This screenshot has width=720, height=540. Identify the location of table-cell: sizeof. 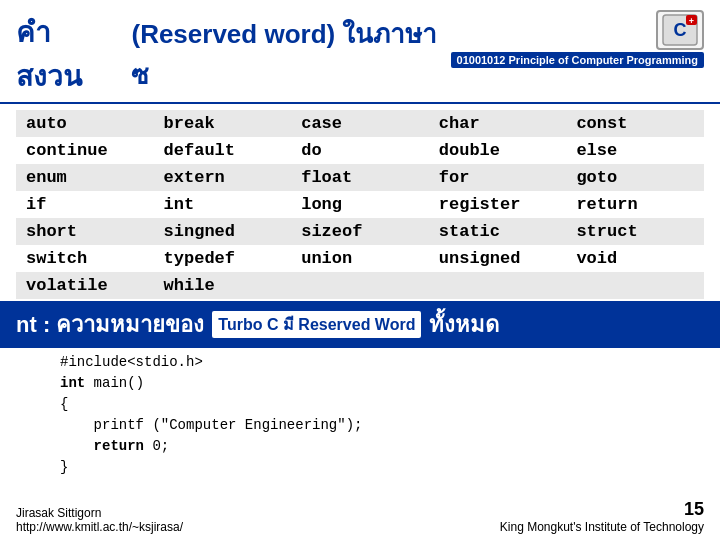
(360, 232).